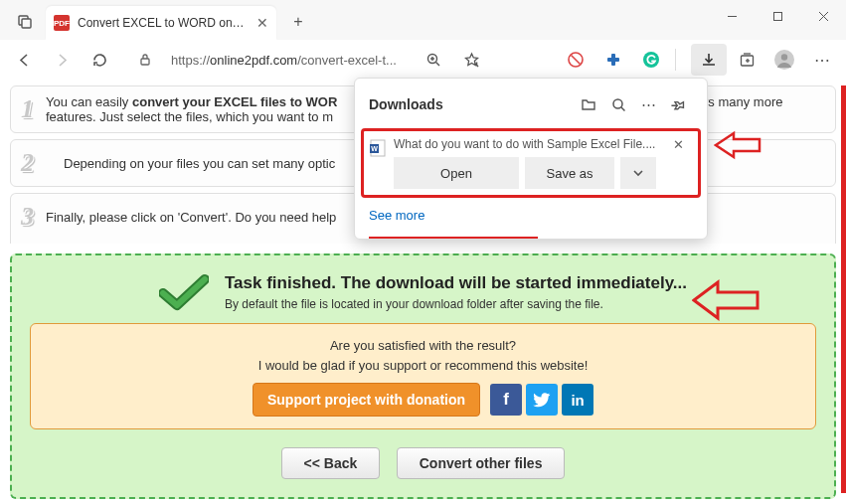  What do you see at coordinates (709, 60) in the screenshot?
I see `downloads-button` at bounding box center [709, 60].